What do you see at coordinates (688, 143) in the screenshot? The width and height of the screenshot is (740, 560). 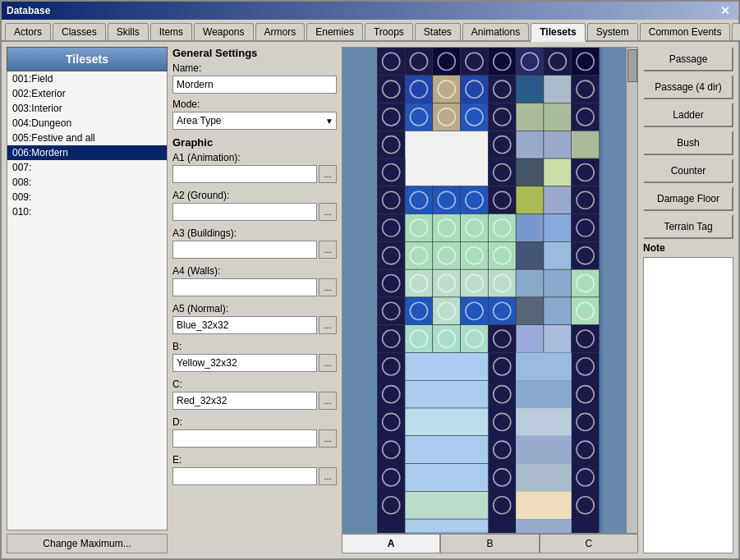 I see `bush-button: Bush` at bounding box center [688, 143].